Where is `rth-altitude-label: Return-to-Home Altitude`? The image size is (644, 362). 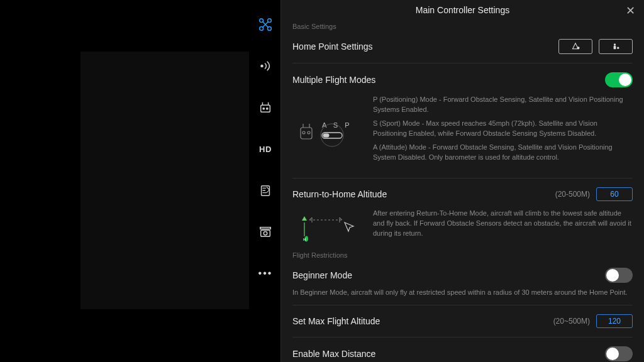 rth-altitude-label: Return-to-Home Altitude is located at coordinates (340, 194).